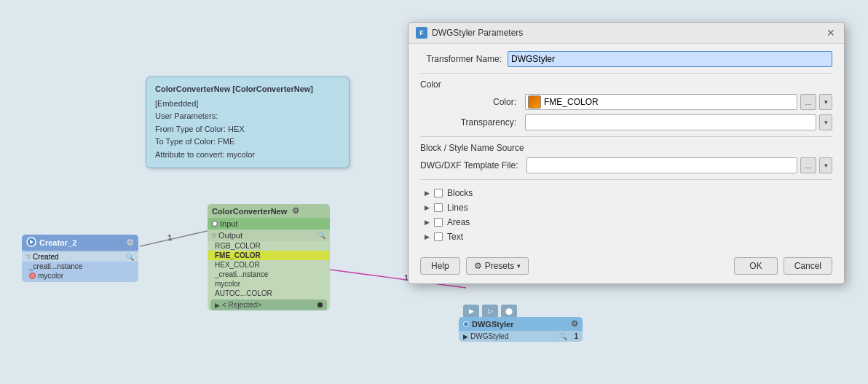 The height and width of the screenshot is (384, 868). I want to click on creator-gear-icon: ⚙, so click(130, 243).